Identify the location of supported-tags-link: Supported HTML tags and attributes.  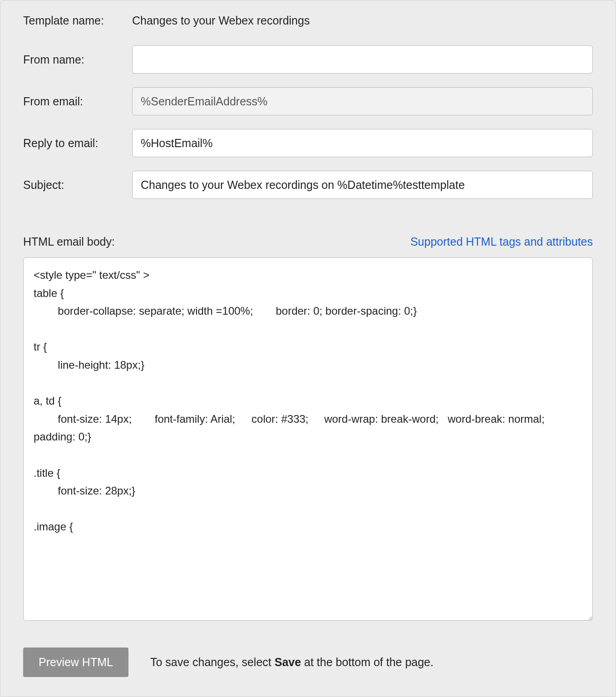
(502, 242).